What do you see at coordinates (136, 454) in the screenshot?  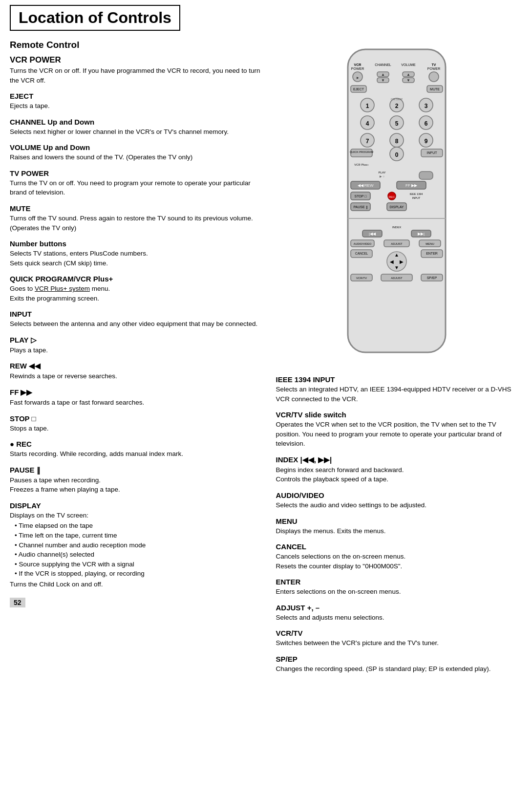 I see `section-body-rec: Starts recording. While recording, adds …` at bounding box center [136, 454].